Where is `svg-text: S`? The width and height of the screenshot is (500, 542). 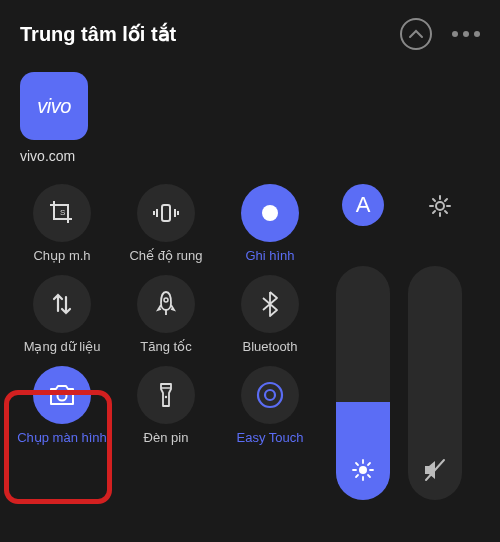
svg-text: S is located at coordinates (62, 212).